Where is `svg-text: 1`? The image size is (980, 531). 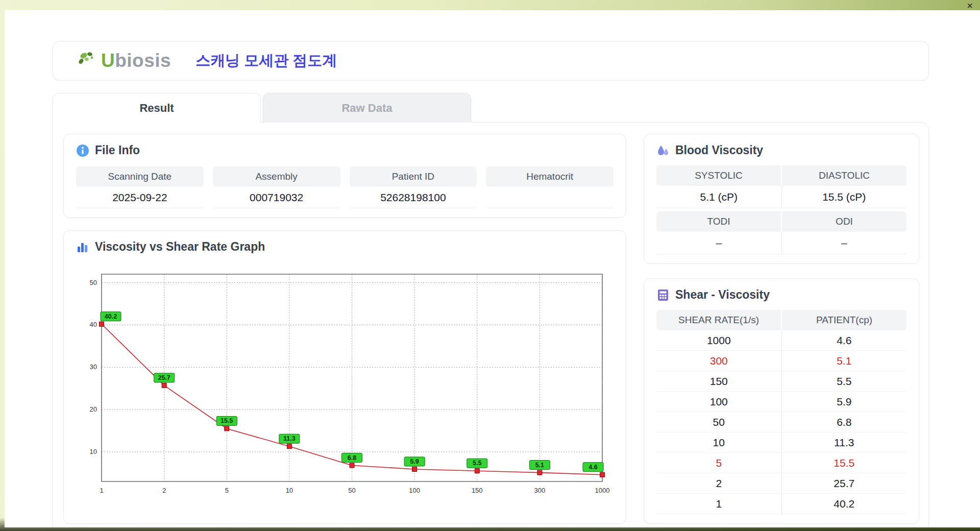
svg-text: 1 is located at coordinates (101, 490).